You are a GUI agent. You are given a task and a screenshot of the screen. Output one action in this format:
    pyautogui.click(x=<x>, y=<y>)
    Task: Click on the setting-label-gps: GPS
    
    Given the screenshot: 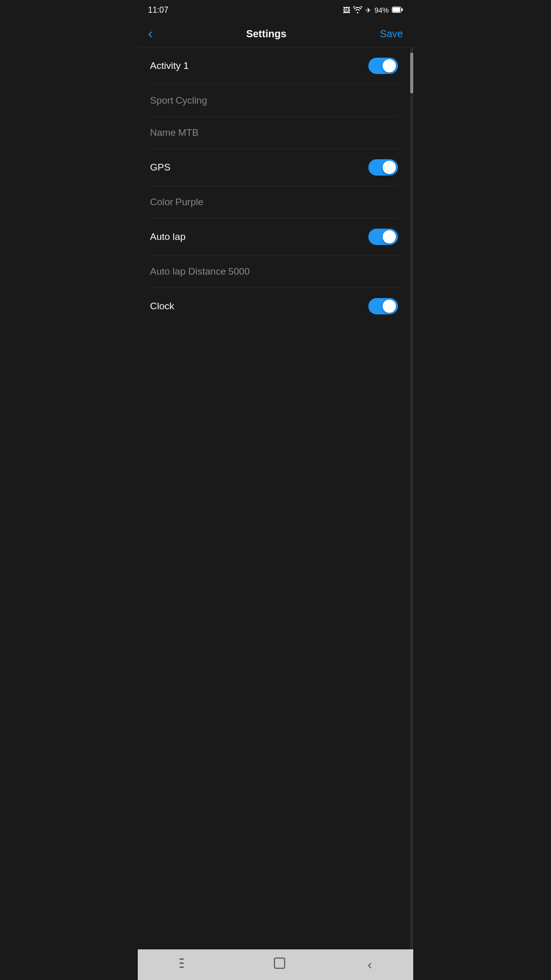 What is the action you would take?
    pyautogui.click(x=160, y=167)
    